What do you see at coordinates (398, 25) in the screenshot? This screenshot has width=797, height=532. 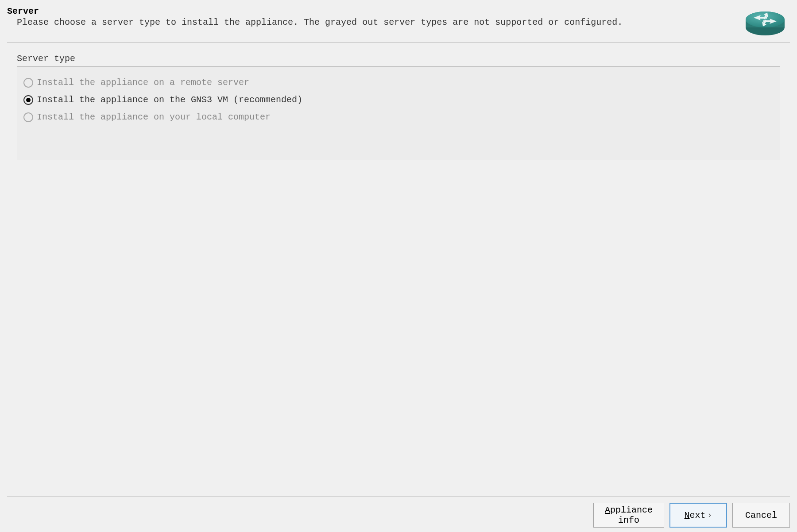 I see `header: Server Please choose a server type to in…` at bounding box center [398, 25].